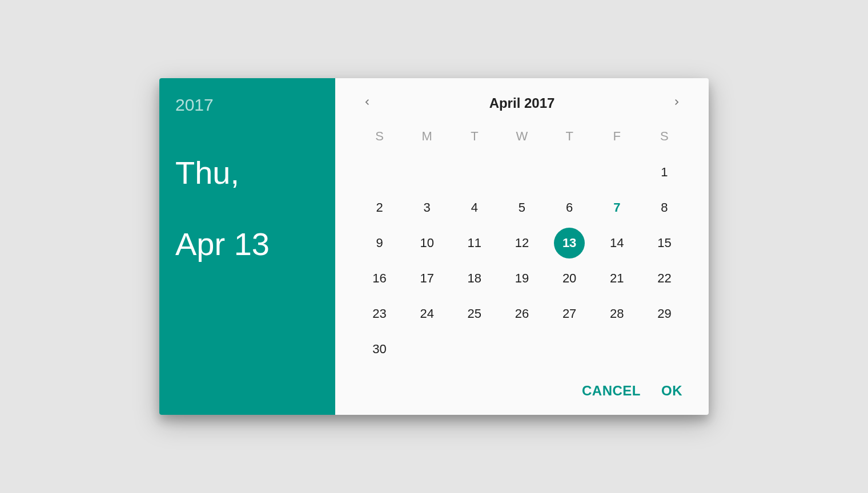 The image size is (868, 493). I want to click on day-cell: 21, so click(617, 278).